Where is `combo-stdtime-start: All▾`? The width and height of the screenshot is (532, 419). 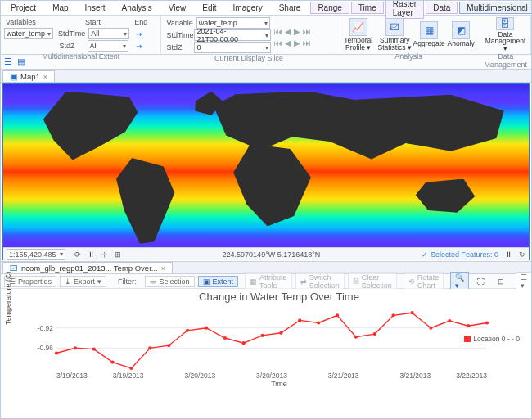
combo-stdtime-start: All▾ is located at coordinates (109, 34).